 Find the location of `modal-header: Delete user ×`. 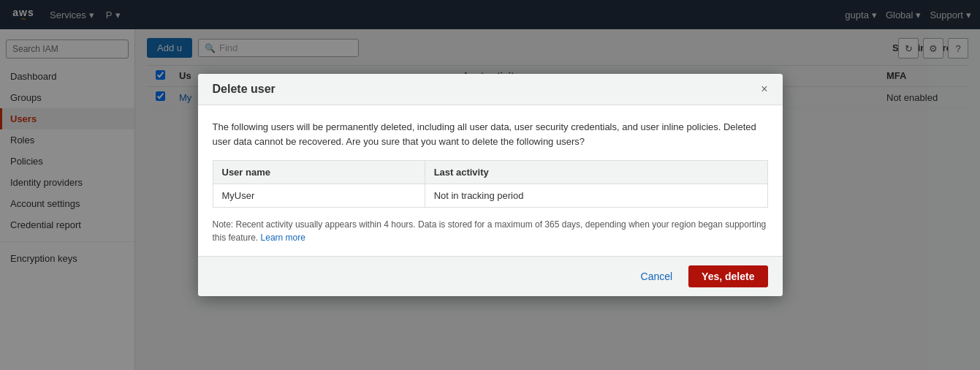

modal-header: Delete user × is located at coordinates (490, 89).